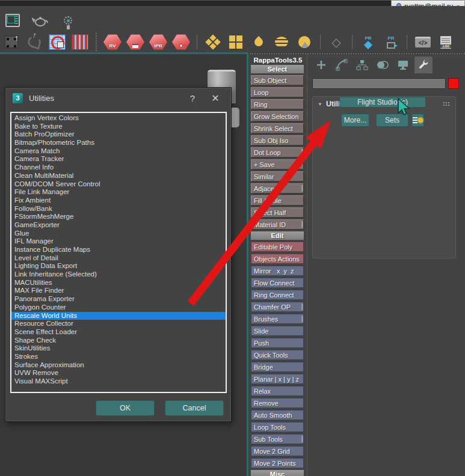 The image size is (465, 476). What do you see at coordinates (40, 20) in the screenshot?
I see `rendered-frame-teapot-icon` at bounding box center [40, 20].